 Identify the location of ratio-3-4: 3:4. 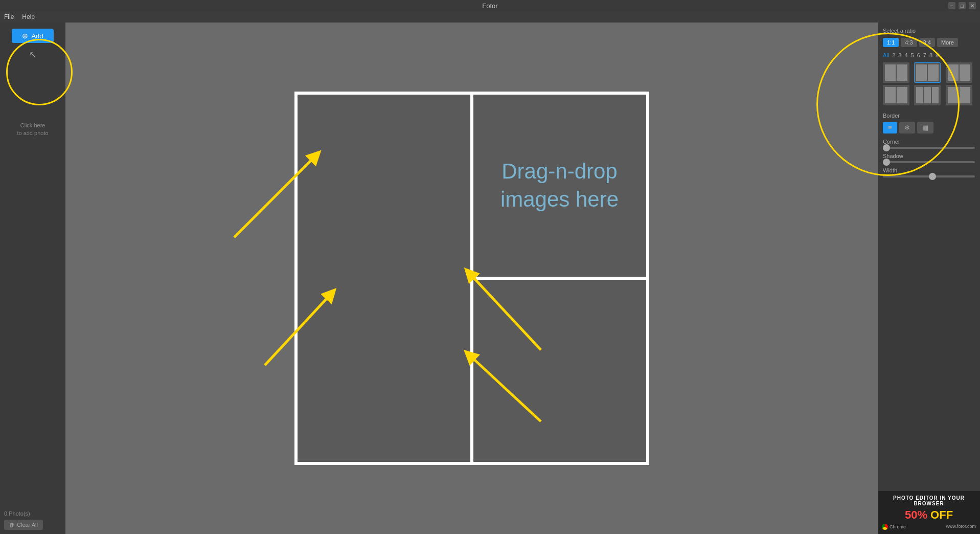
(927, 42).